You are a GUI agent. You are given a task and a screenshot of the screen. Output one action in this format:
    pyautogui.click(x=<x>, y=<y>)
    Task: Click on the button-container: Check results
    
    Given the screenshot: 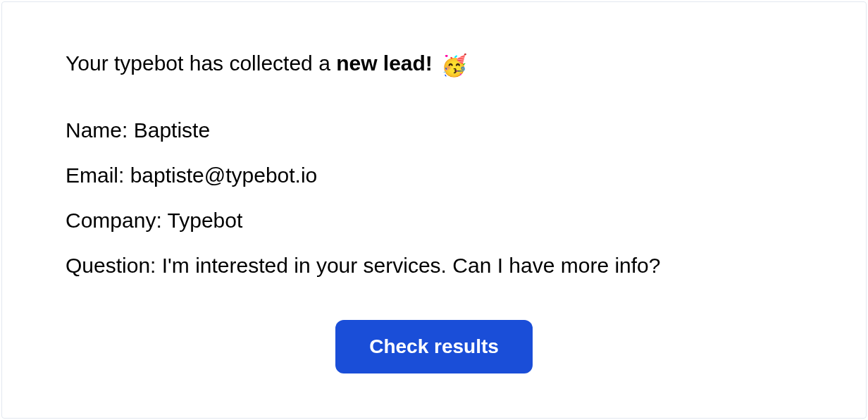 What is the action you would take?
    pyautogui.click(x=434, y=347)
    